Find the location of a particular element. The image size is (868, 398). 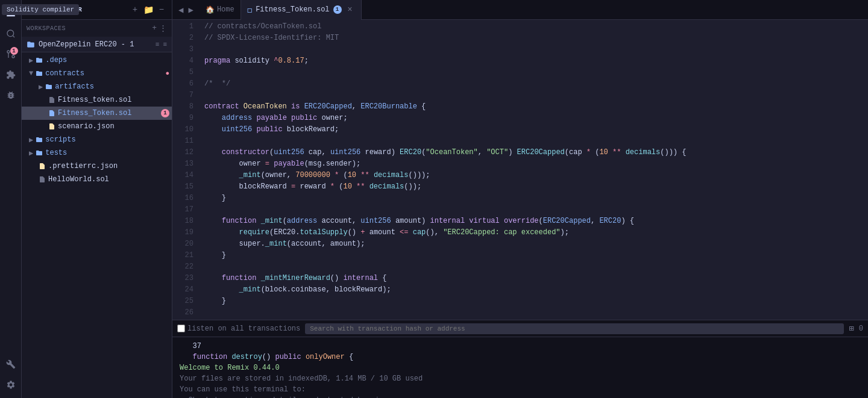

terminal-count: 0 is located at coordinates (861, 329).